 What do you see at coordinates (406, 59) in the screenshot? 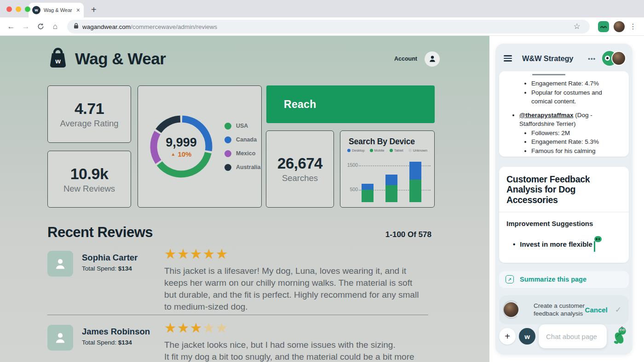
I see `account-label: Account` at bounding box center [406, 59].